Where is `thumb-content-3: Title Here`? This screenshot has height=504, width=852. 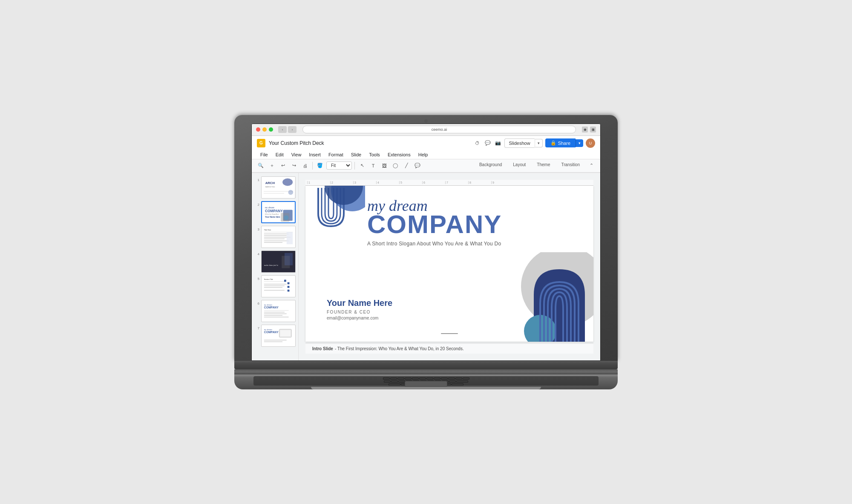 thumb-content-3: Title Here is located at coordinates (279, 237).